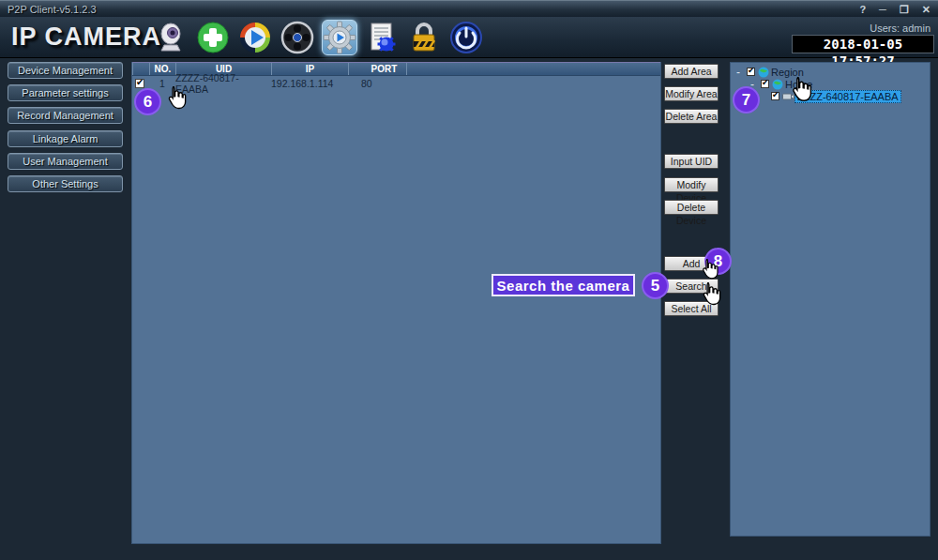 The width and height of the screenshot is (938, 560). What do you see at coordinates (900, 28) in the screenshot?
I see `users-label: Users: admin` at bounding box center [900, 28].